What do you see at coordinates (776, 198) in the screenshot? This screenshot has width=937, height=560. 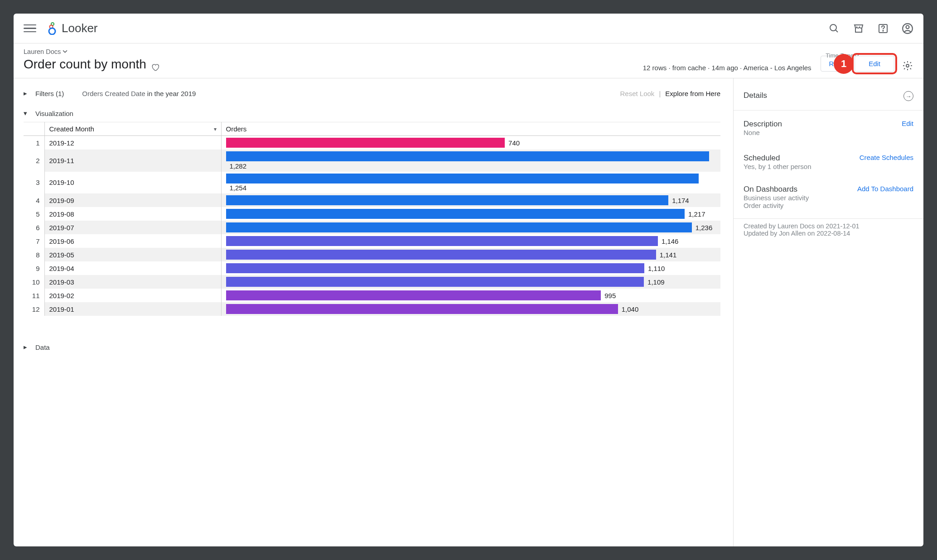 I see `dashboard-item: Business user activity` at bounding box center [776, 198].